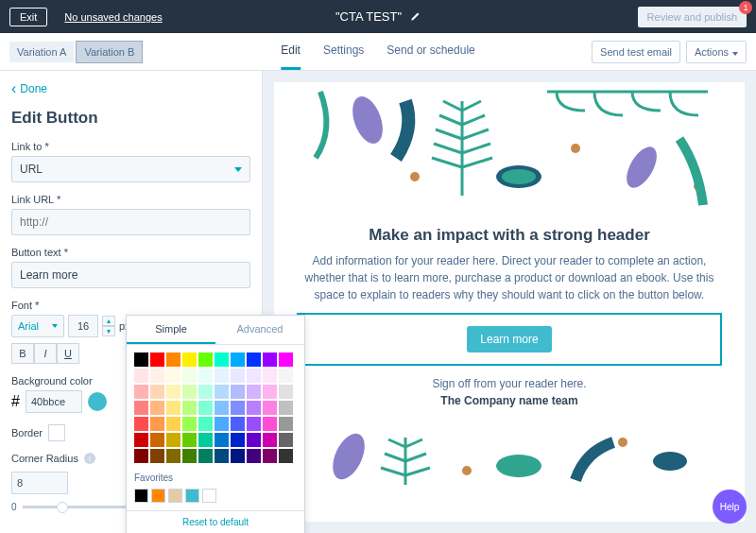 This screenshot has width=756, height=533. What do you see at coordinates (130, 169) in the screenshot?
I see `link-to-select: URL` at bounding box center [130, 169].